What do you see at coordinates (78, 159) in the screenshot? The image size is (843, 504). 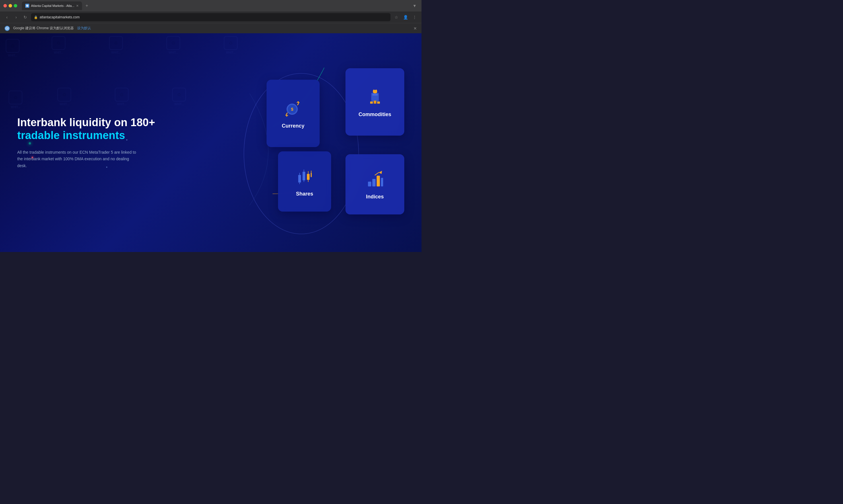 I see `hero-description: All the tradable instruments on our ECN …` at bounding box center [78, 159].